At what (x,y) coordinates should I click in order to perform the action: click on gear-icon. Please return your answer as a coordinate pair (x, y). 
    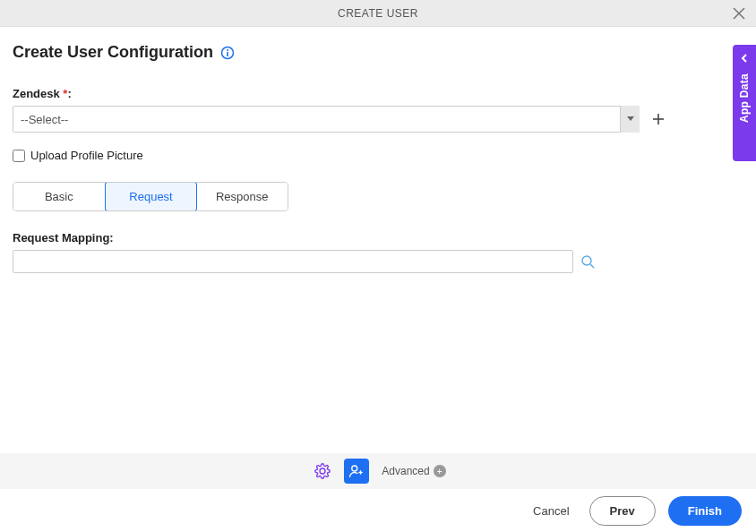
    Looking at the image, I should click on (322, 471).